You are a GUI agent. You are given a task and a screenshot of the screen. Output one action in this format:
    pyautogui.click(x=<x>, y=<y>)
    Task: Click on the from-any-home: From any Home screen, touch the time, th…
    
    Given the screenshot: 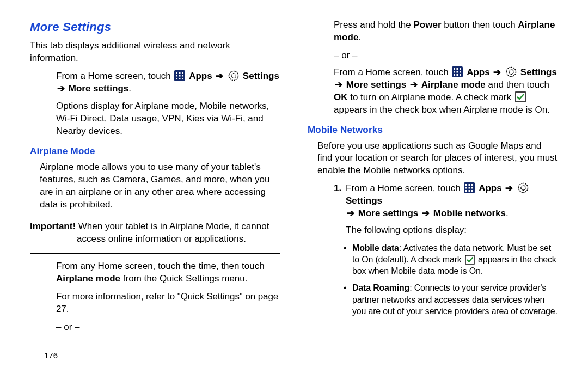 What is the action you would take?
    pyautogui.click(x=168, y=273)
    